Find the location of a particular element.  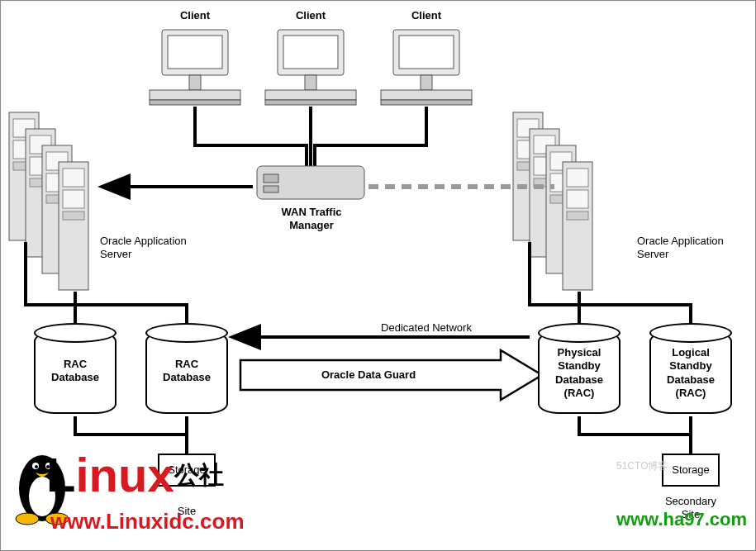

storage-right: Storage is located at coordinates (691, 470).